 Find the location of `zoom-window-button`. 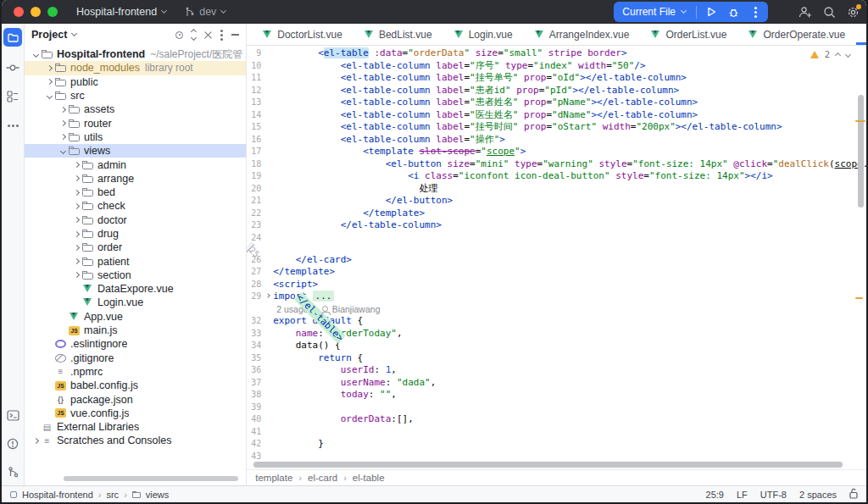

zoom-window-button is located at coordinates (53, 12).